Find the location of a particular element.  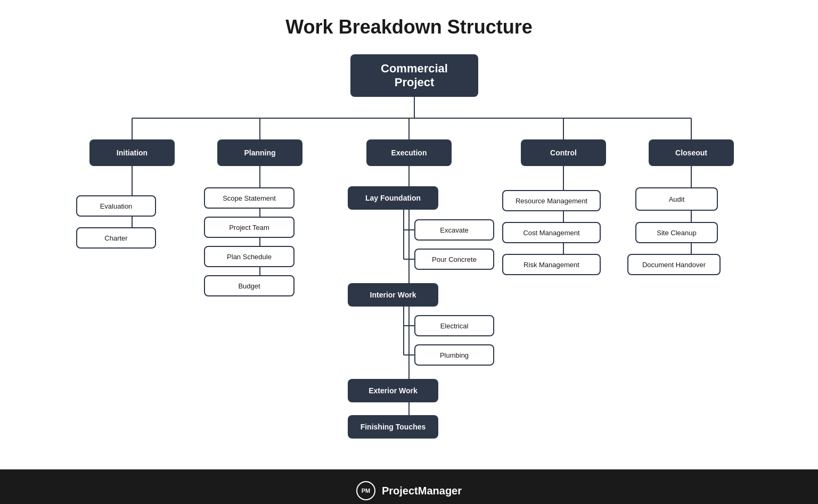

interior-work-node: Interior Work is located at coordinates (393, 295).